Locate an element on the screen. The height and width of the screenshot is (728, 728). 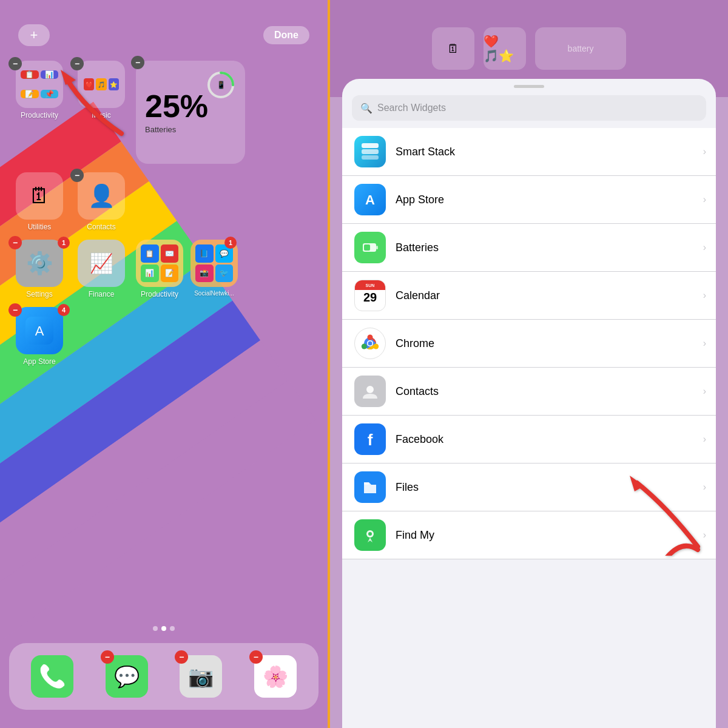
files-icon is located at coordinates (370, 487).